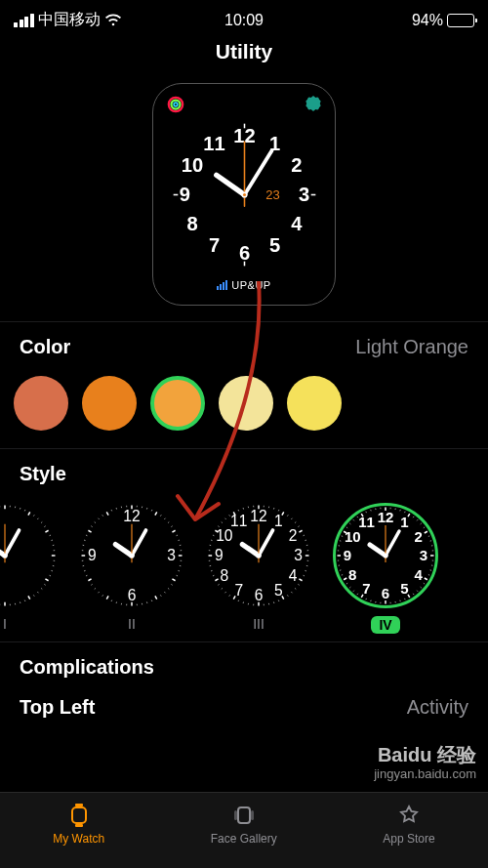  I want to click on svg-text: 3, so click(172, 555).